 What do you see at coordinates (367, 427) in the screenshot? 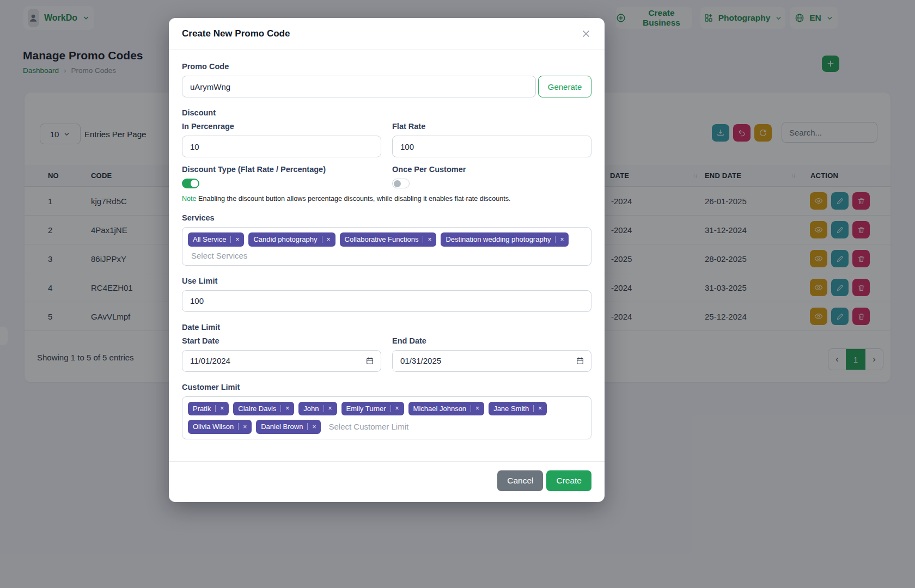
I see `customer-limit-placeholder: Select Customer Limit` at bounding box center [367, 427].